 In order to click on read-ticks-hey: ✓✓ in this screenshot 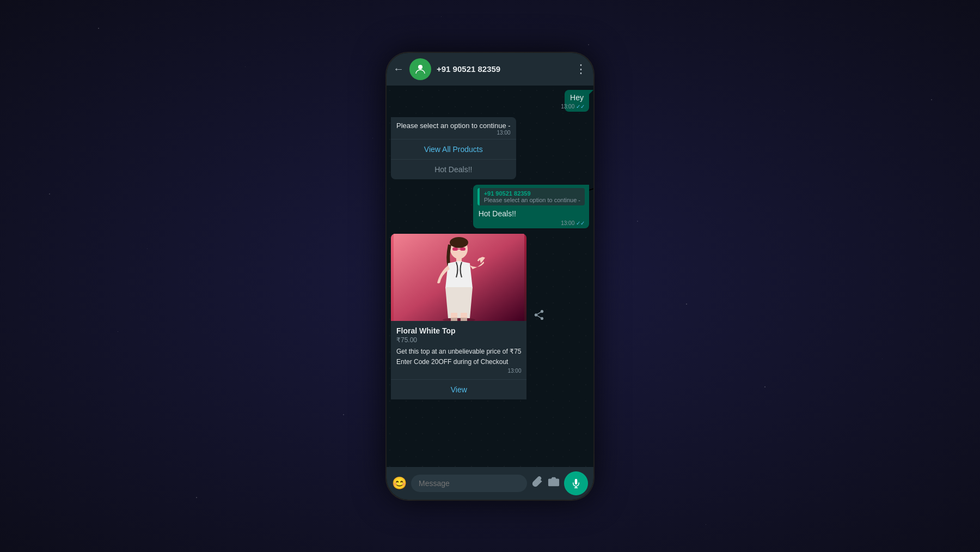, I will do `click(580, 107)`.